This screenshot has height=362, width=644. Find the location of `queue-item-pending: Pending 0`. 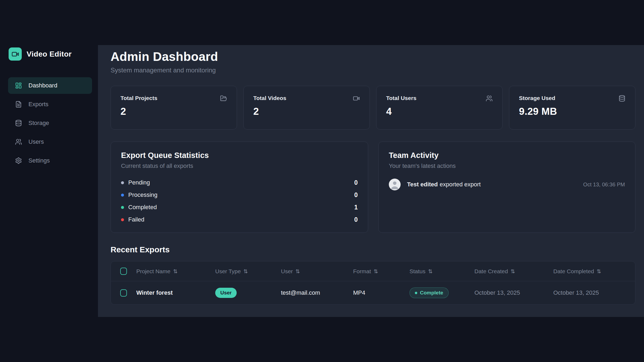

queue-item-pending: Pending 0 is located at coordinates (239, 183).